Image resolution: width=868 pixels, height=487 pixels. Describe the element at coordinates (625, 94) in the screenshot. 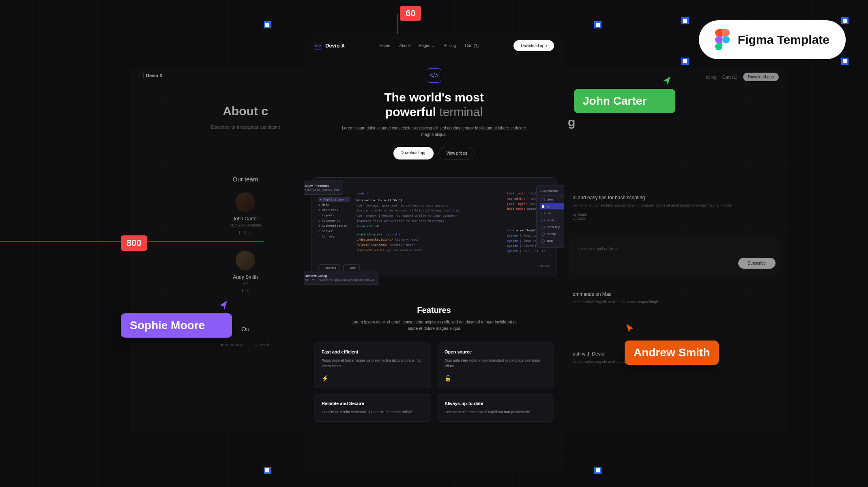

I see `cursor-john: John Carter` at that location.